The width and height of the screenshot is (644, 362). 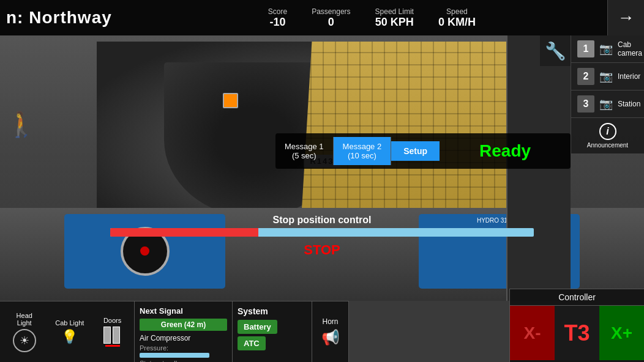 I want to click on atc-button: ATC, so click(x=252, y=344).